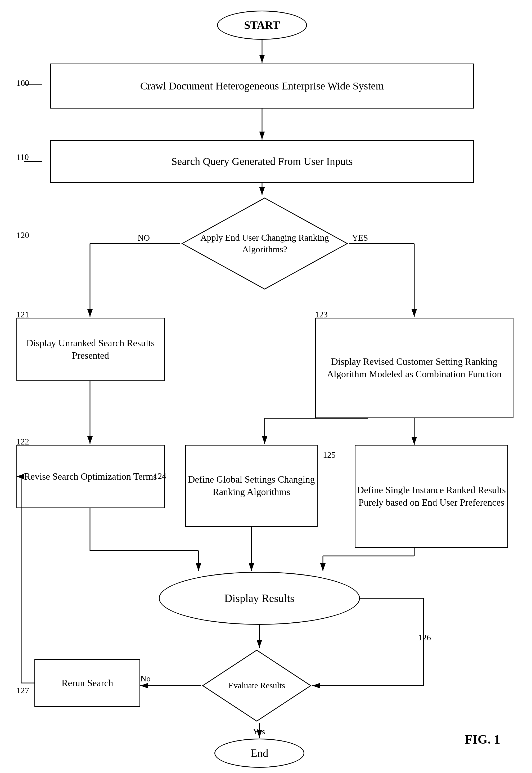  Describe the element at coordinates (262, 25) in the screenshot. I see `start-label: START` at that location.